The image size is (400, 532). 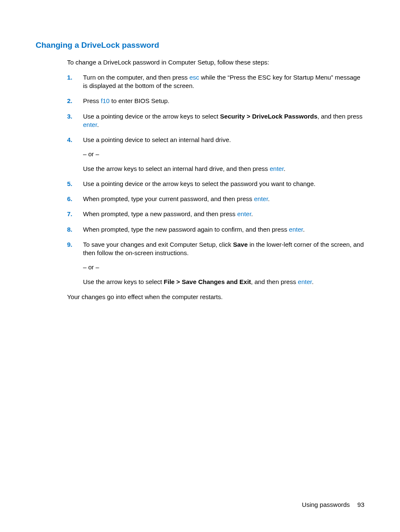 I want to click on step-number: 2., so click(x=70, y=101).